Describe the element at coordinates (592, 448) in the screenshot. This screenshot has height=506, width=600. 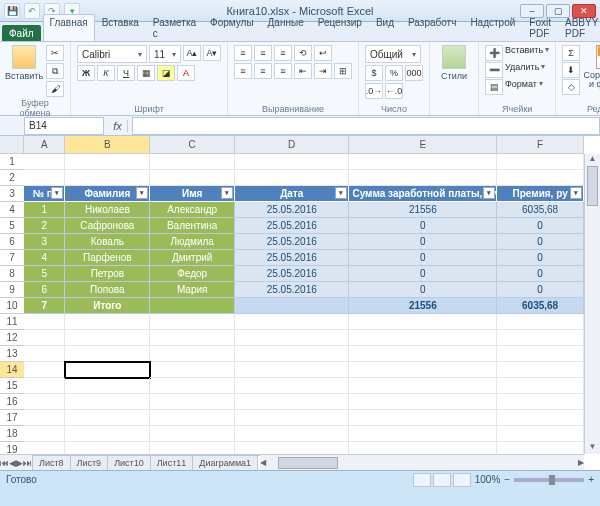
I see `scroll-down-icon: ▼` at that location.